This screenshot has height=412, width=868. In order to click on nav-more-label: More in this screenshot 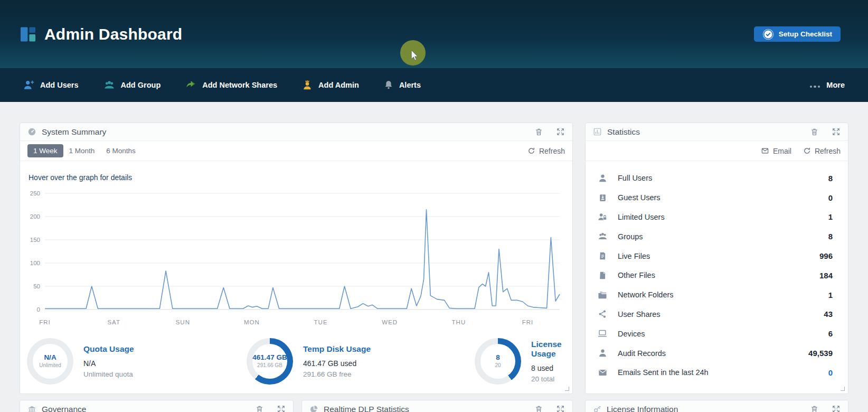, I will do `click(835, 85)`.